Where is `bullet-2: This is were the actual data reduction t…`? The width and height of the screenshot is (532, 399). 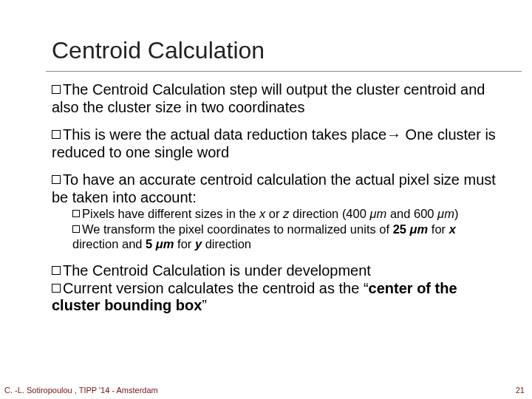 bullet-2: This is were the actual data reduction t… is located at coordinates (277, 143).